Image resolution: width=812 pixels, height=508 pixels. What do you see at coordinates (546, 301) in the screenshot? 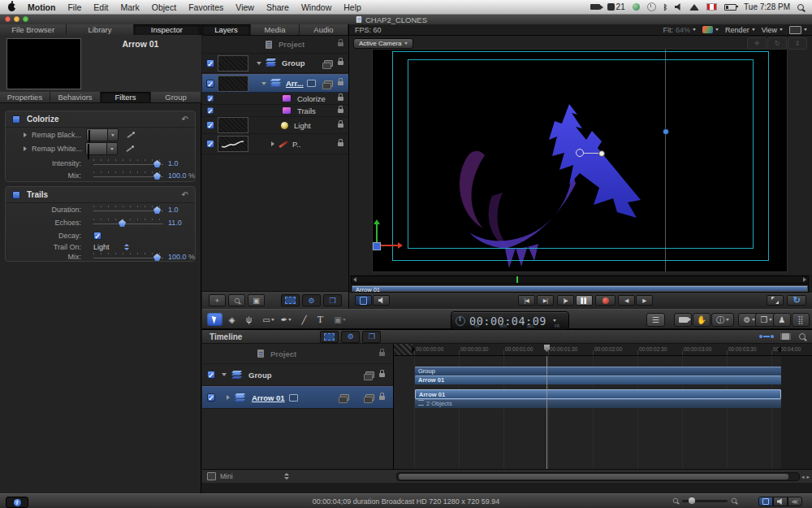
I see `go-to-end-button: ▶|` at bounding box center [546, 301].